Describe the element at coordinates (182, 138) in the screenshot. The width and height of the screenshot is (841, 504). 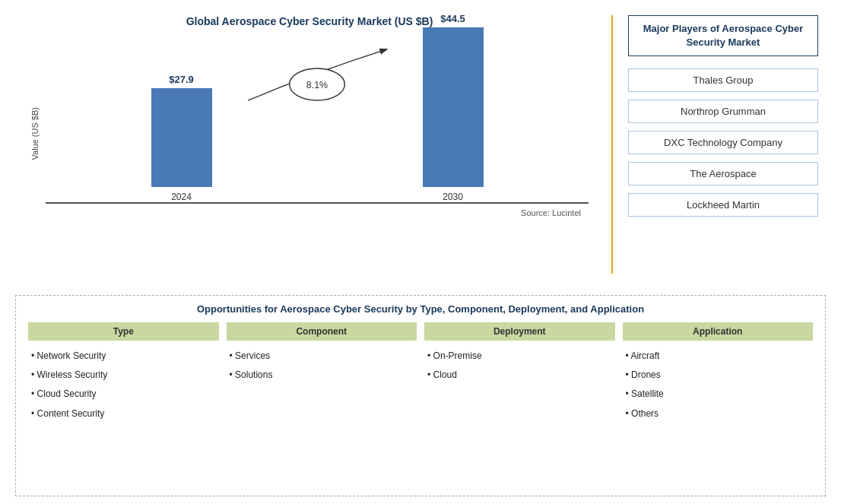
I see `bar-2024` at that location.